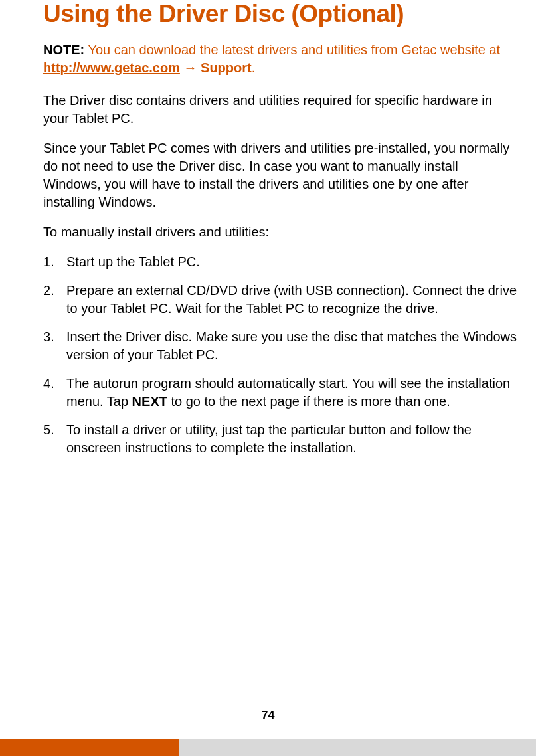 This screenshot has width=536, height=756. I want to click on paragraph-3: To manually install drivers and utilitie…, so click(282, 233).